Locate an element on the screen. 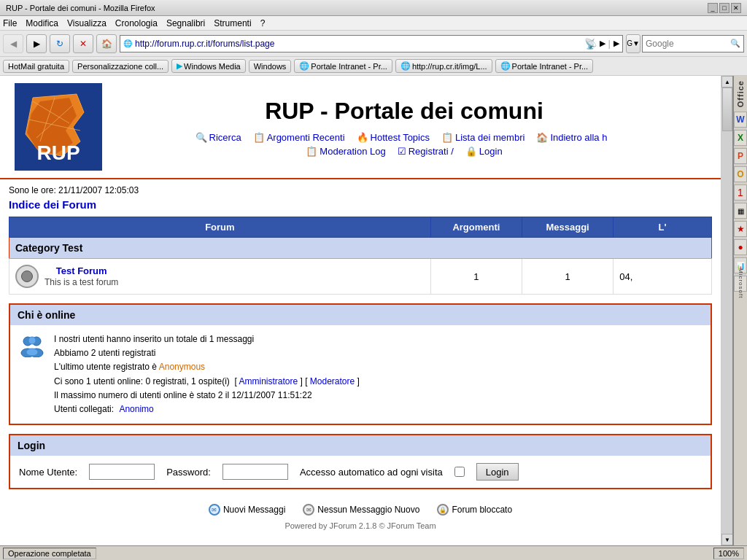  bookmark-hotmail: HotMail gratuita is located at coordinates (36, 66).